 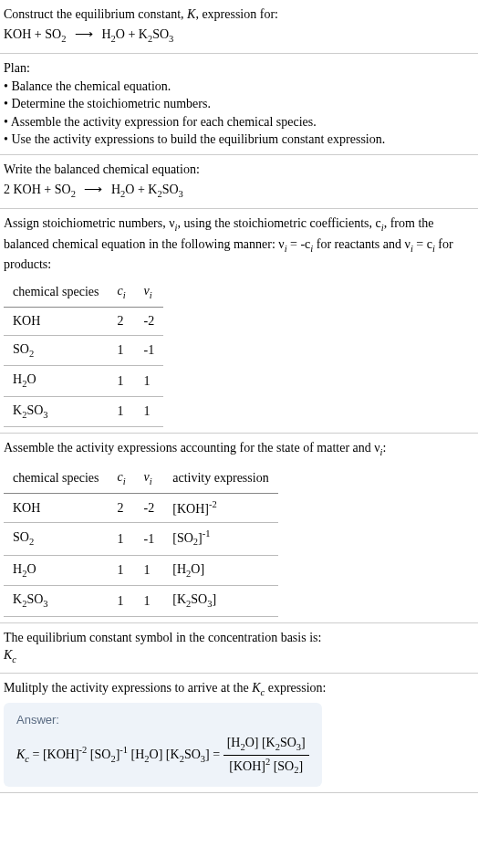 I want to click on plan-section: Plan: • Balance the chemical equation. •…, so click(x=239, y=104).